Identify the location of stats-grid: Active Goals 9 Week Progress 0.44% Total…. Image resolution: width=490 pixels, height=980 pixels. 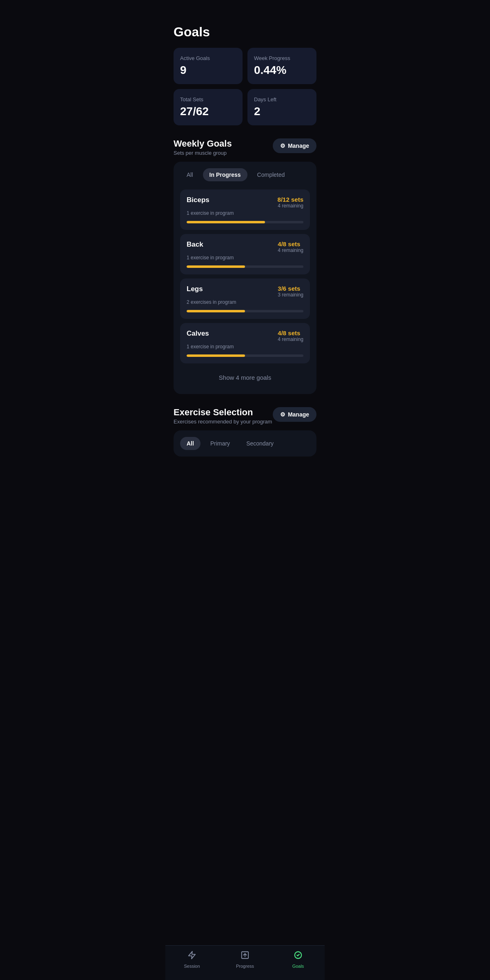
(245, 87).